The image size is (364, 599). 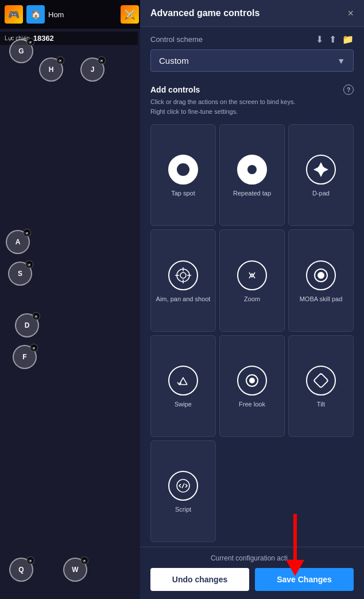 I want to click on x-badge-F: ×, so click(x=34, y=348).